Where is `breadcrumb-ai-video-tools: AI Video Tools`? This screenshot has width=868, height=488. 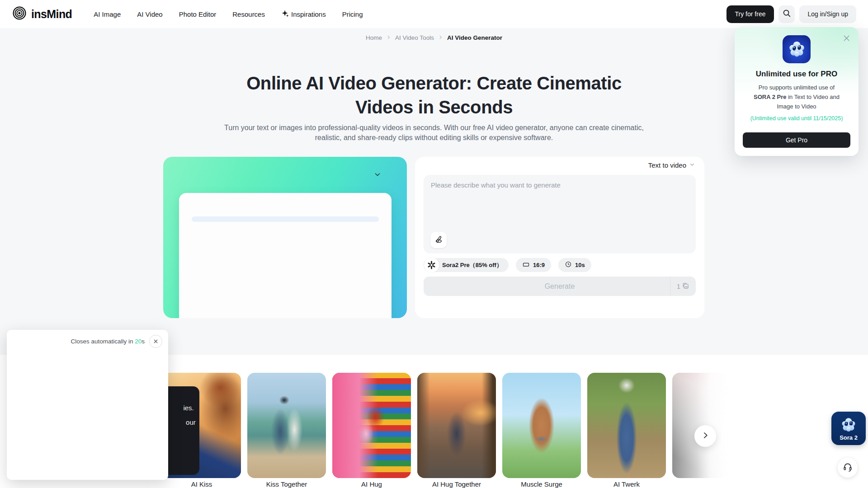
breadcrumb-ai-video-tools: AI Video Tools is located at coordinates (415, 38).